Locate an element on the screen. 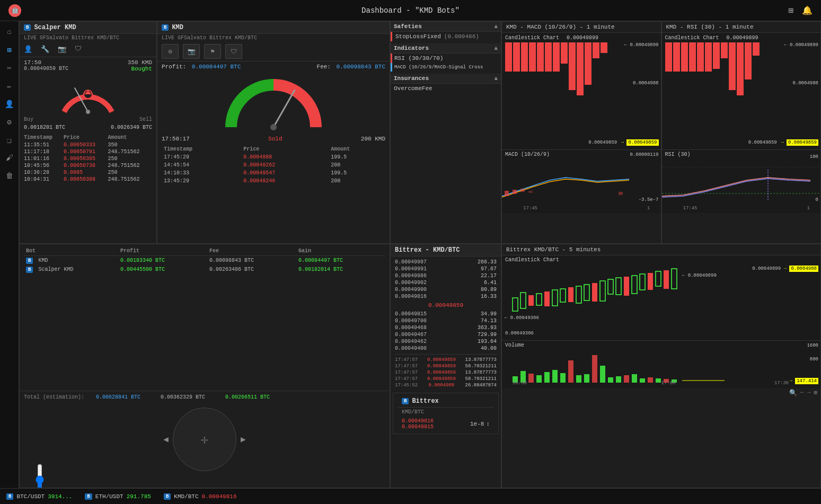 Image resolution: width=821 pixels, height=504 pixels. macd-candlestick-label: Candlestick Chart 0.00049899 is located at coordinates (552, 38).